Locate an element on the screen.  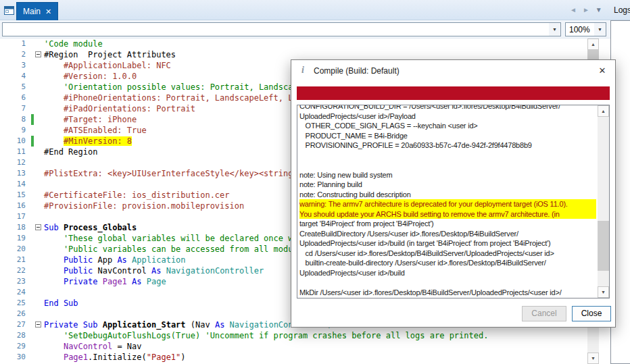
code-token: 'Public variables can be accessed from a… is located at coordinates (178, 249).